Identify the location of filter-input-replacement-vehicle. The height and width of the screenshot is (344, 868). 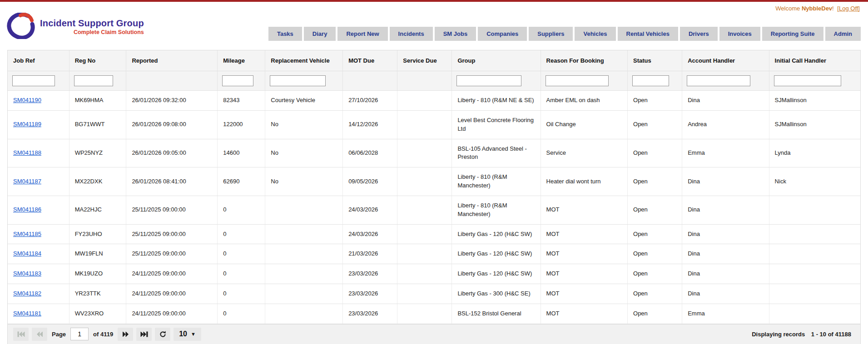
(298, 81).